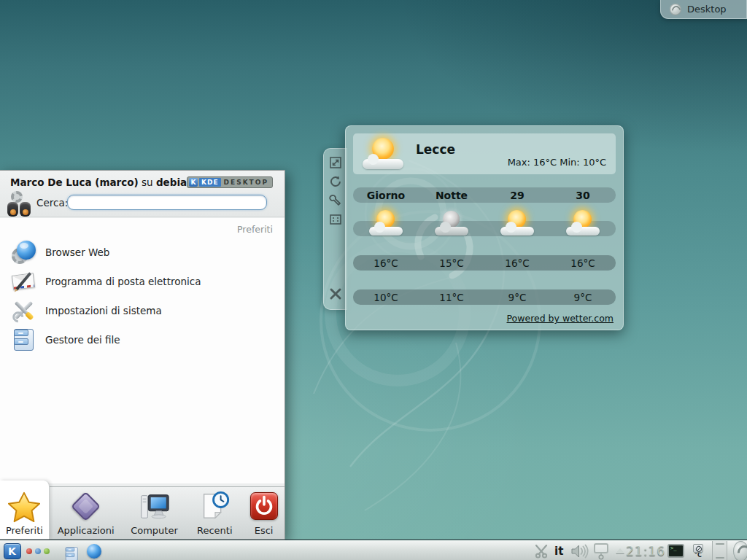 The height and width of the screenshot is (560, 747). What do you see at coordinates (147, 182) in the screenshot?
I see `title-connector: su` at bounding box center [147, 182].